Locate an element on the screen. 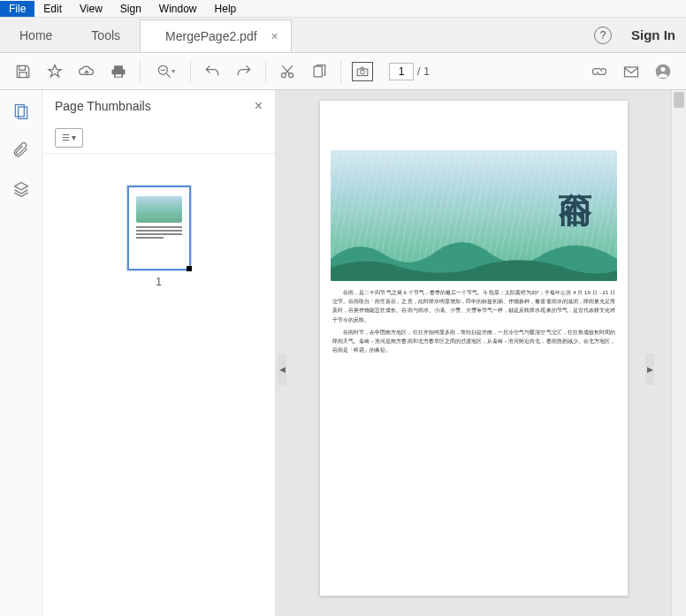  thumbnails-title: Page Thumbnails is located at coordinates (103, 106).